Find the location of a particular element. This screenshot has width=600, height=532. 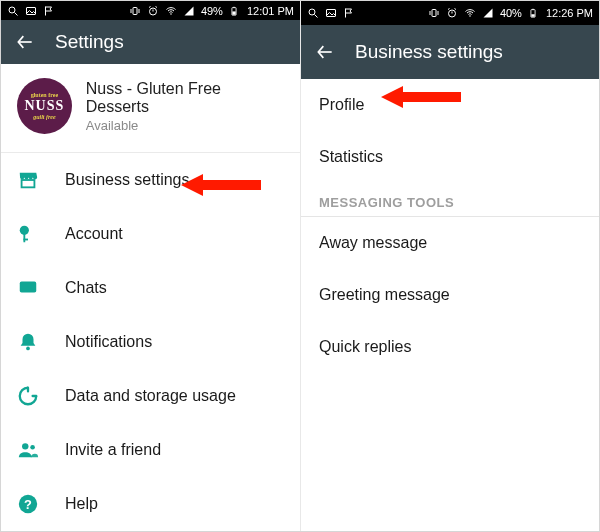

list-item-label: Account is located at coordinates (94, 234).